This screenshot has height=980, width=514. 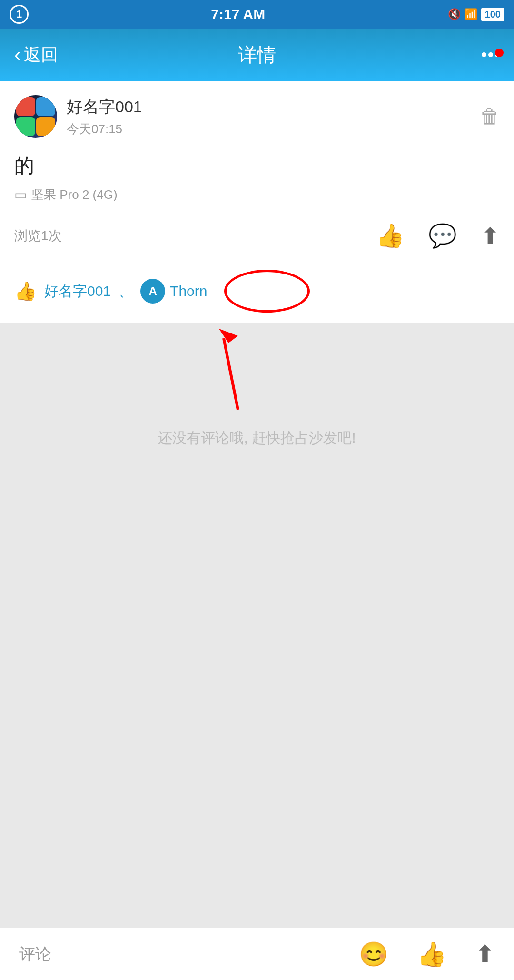 What do you see at coordinates (257, 195) in the screenshot?
I see `post-device: ▭ 坚果 Pro 2 (4G)` at bounding box center [257, 195].